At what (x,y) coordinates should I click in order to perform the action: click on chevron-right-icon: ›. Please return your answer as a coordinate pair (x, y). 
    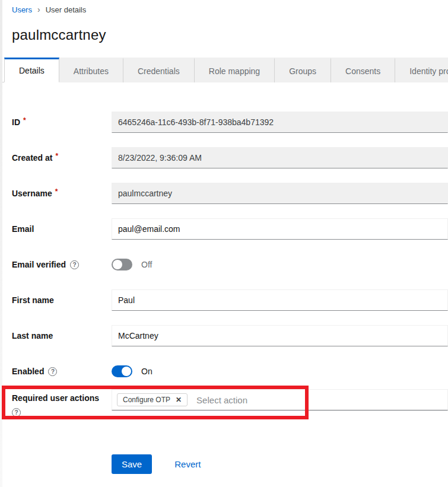
    Looking at the image, I should click on (39, 9).